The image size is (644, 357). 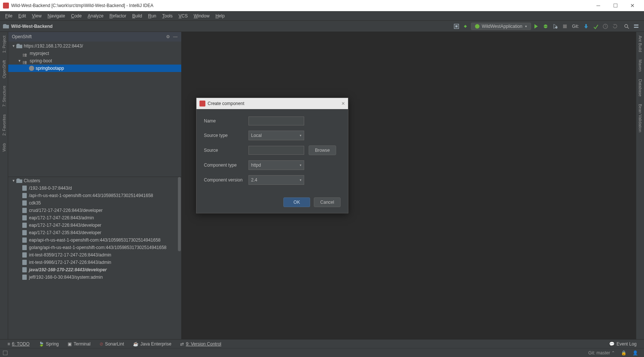 I want to click on cluster-row: cdk35, so click(x=95, y=203).